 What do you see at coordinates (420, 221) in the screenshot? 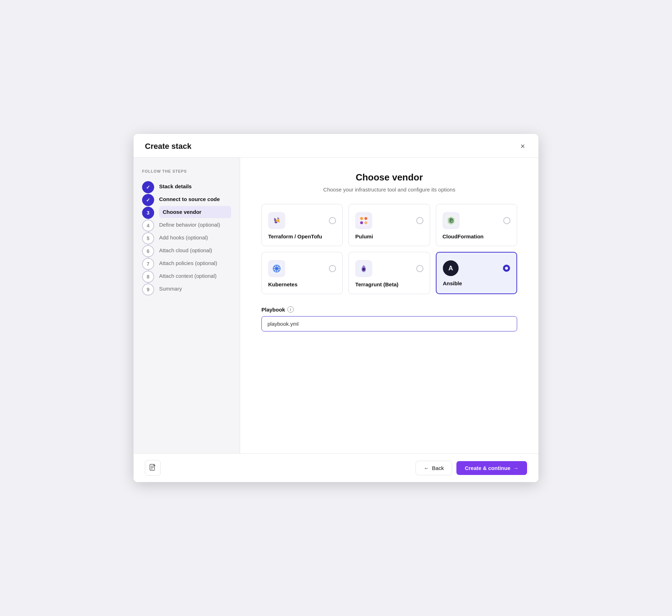
I see `radio-pulumi` at bounding box center [420, 221].